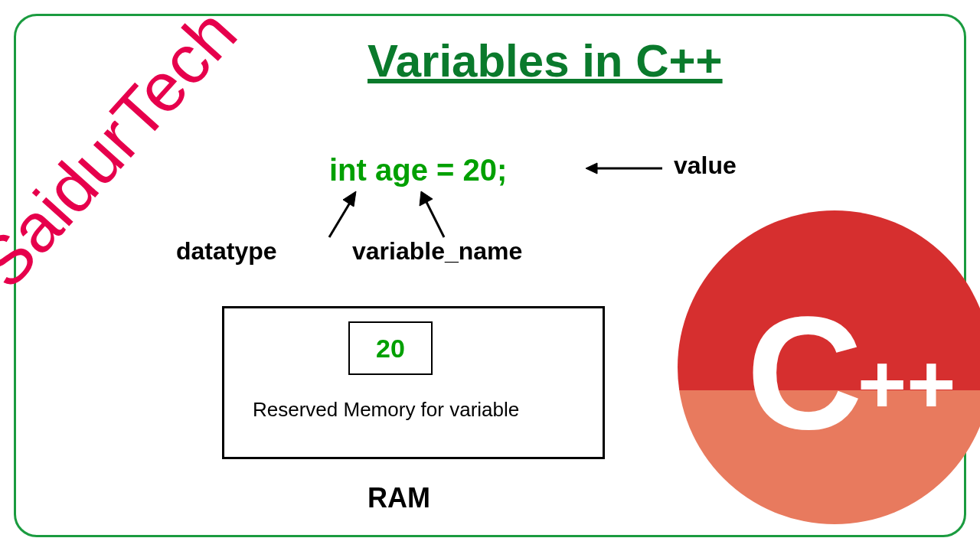 The height and width of the screenshot is (551, 980). I want to click on arrow-datatype, so click(345, 214).